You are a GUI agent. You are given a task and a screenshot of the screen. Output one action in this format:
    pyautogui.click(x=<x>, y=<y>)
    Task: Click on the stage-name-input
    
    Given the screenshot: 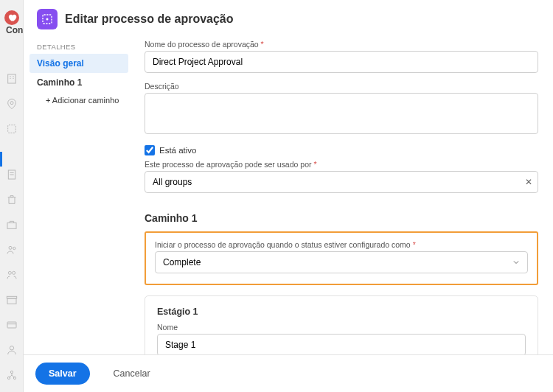 What is the action you would take?
    pyautogui.click(x=341, y=344)
    